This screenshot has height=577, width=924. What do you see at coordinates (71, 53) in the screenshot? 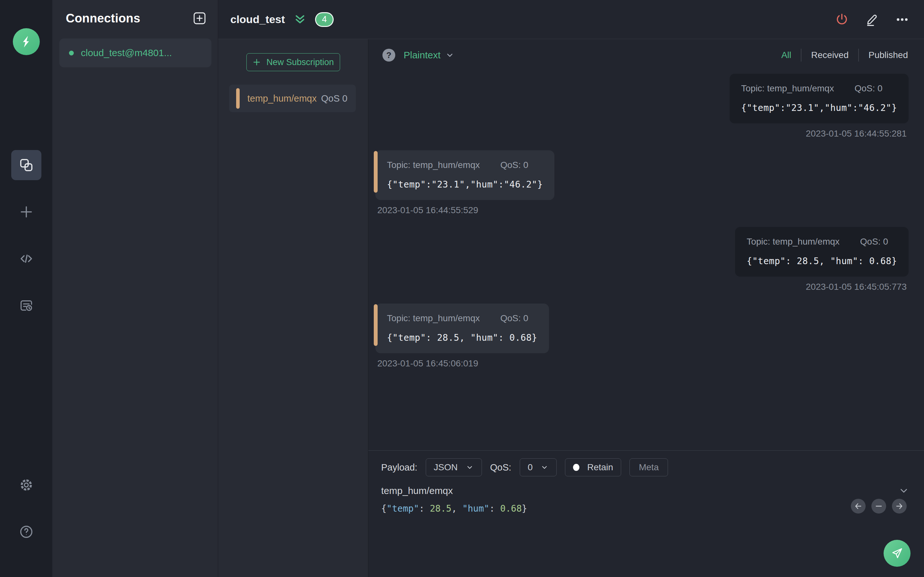
I see `connection-status-dot` at bounding box center [71, 53].